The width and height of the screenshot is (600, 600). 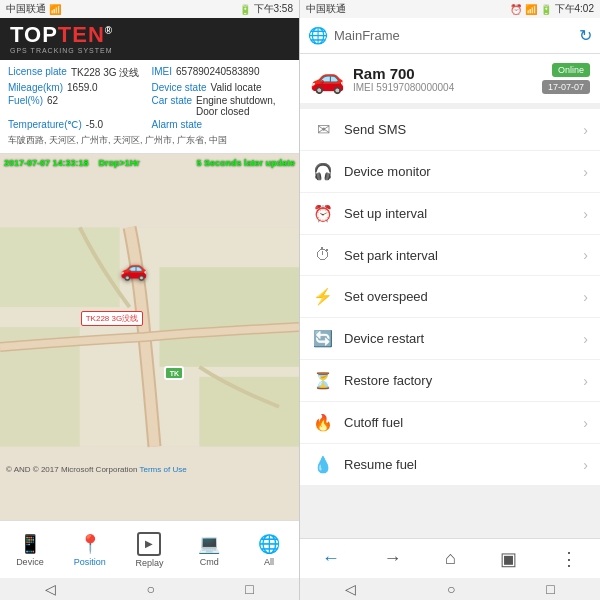 What do you see at coordinates (464, 380) in the screenshot?
I see `restore-label: Restore factory` at bounding box center [464, 380].